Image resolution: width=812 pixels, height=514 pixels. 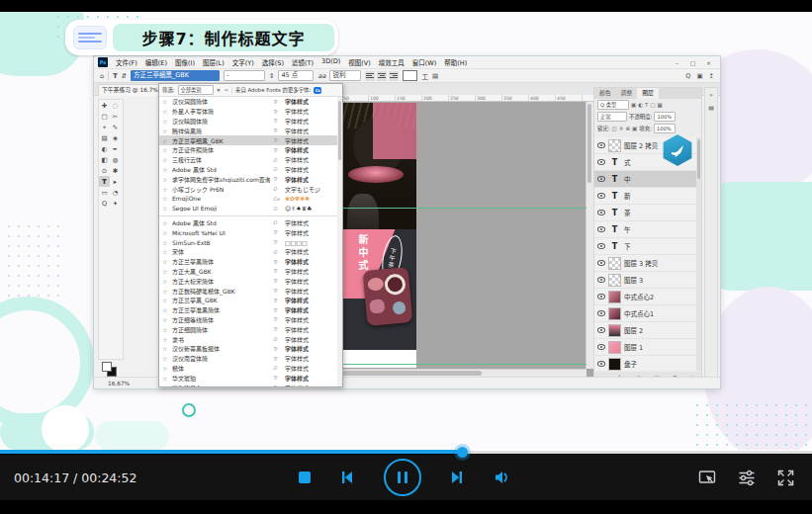 I want to click on tool-icon: ▸, so click(x=115, y=182).